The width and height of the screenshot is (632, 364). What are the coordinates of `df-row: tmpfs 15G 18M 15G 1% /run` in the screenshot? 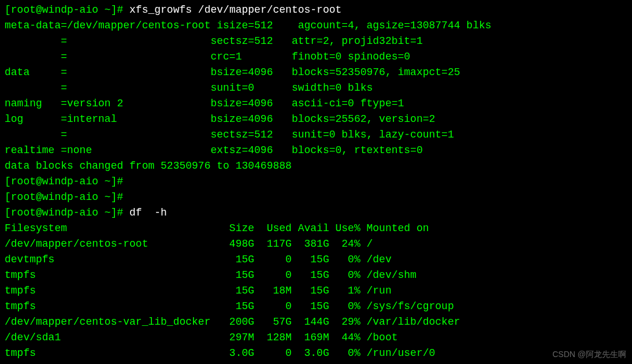 It's located at (316, 291).